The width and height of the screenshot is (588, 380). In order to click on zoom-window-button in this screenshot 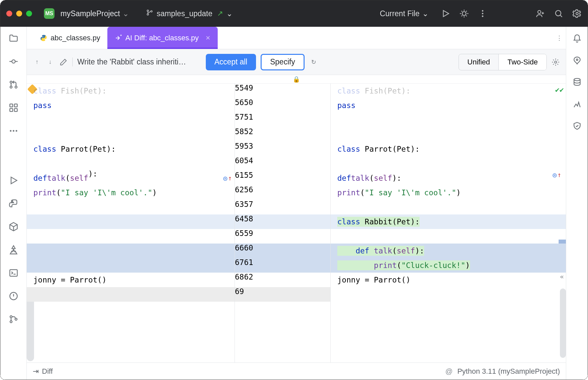, I will do `click(29, 14)`.